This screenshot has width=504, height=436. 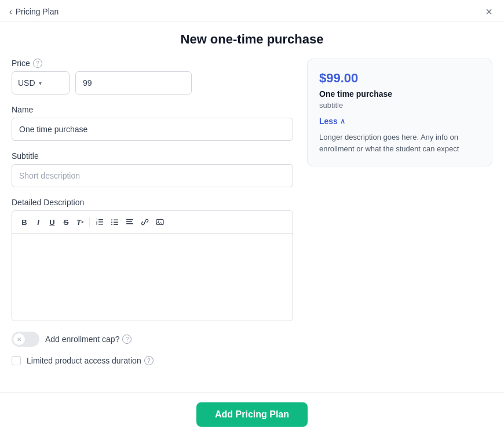 I want to click on price-input, so click(x=133, y=83).